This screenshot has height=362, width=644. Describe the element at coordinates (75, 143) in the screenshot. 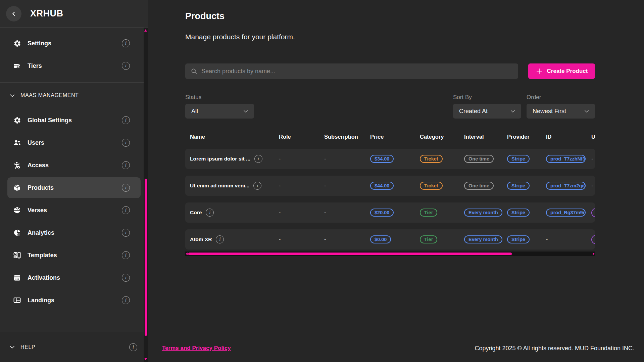

I see `sidebar-item-label: Users` at that location.